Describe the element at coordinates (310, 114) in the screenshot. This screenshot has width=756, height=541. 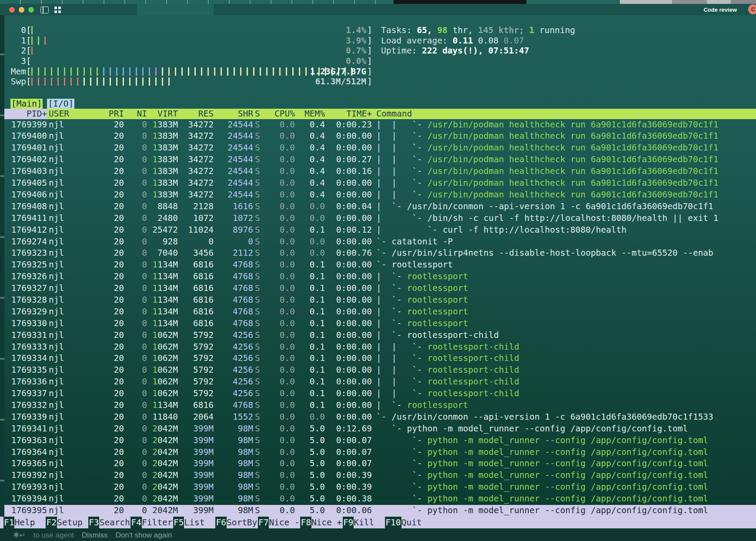
I see `column-header-mem: MEM%` at that location.